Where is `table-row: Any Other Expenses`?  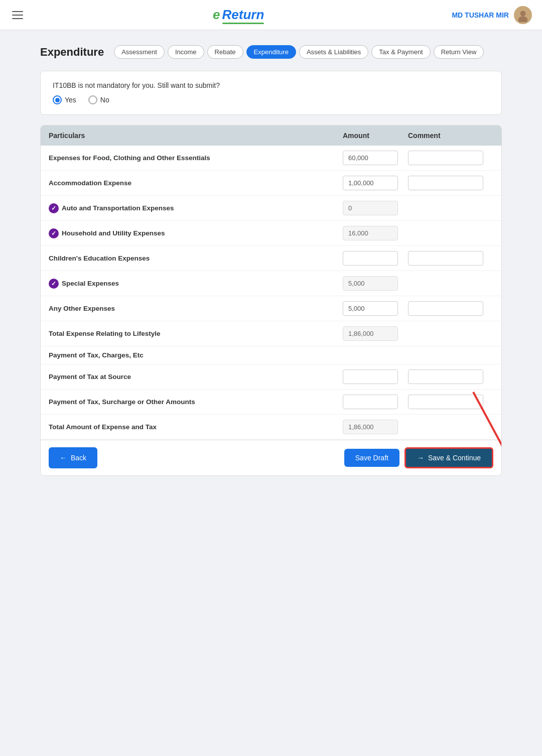
table-row: Any Other Expenses is located at coordinates (271, 309).